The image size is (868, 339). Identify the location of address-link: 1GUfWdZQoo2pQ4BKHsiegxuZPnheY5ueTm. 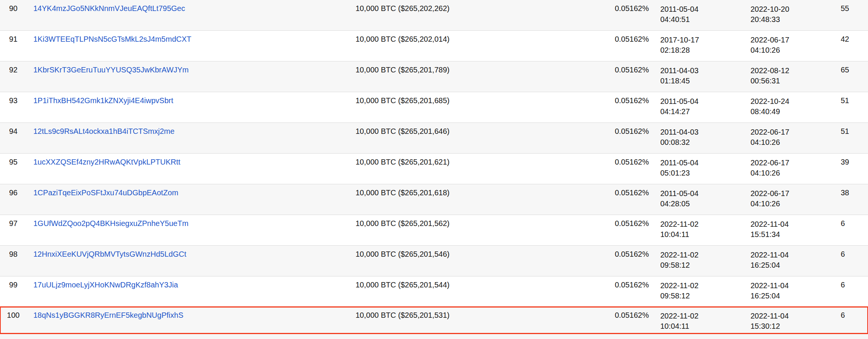
(111, 223).